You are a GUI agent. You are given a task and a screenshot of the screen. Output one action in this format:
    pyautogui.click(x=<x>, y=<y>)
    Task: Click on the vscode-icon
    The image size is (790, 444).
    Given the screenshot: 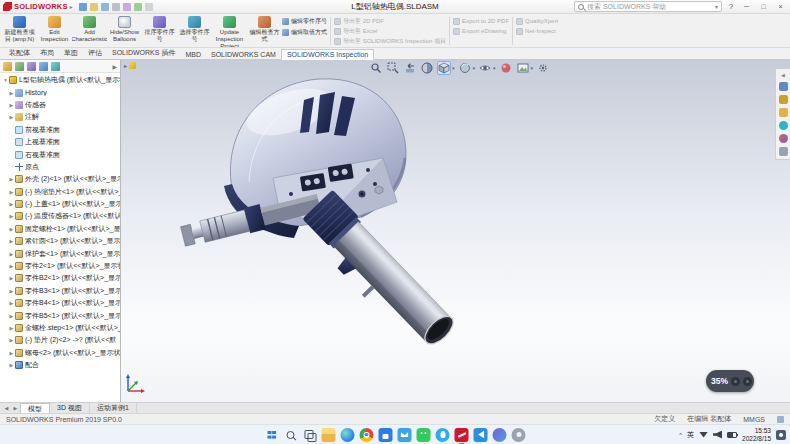 What is the action you would take?
    pyautogui.click(x=481, y=435)
    